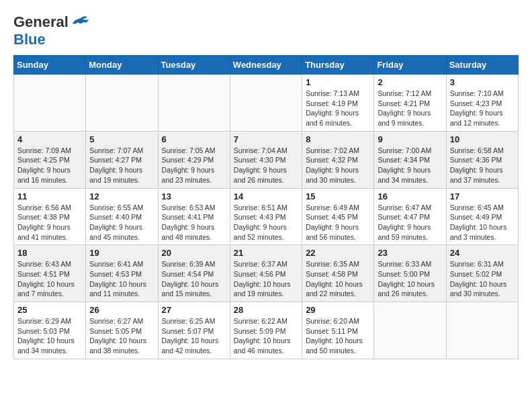 The height and width of the screenshot is (411, 532). What do you see at coordinates (266, 216) in the screenshot?
I see `calendar-week-row: 11Sunrise: 6:56 AMSunset: 4:38 PMDayligh…` at bounding box center [266, 216].